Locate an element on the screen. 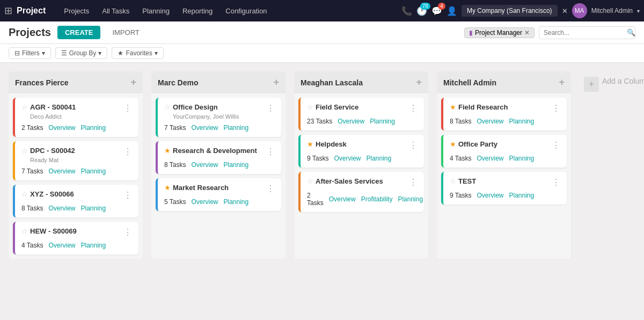 This screenshot has height=320, width=644. col-header-col-mitchell: Mitchell Admin+ is located at coordinates (504, 83).